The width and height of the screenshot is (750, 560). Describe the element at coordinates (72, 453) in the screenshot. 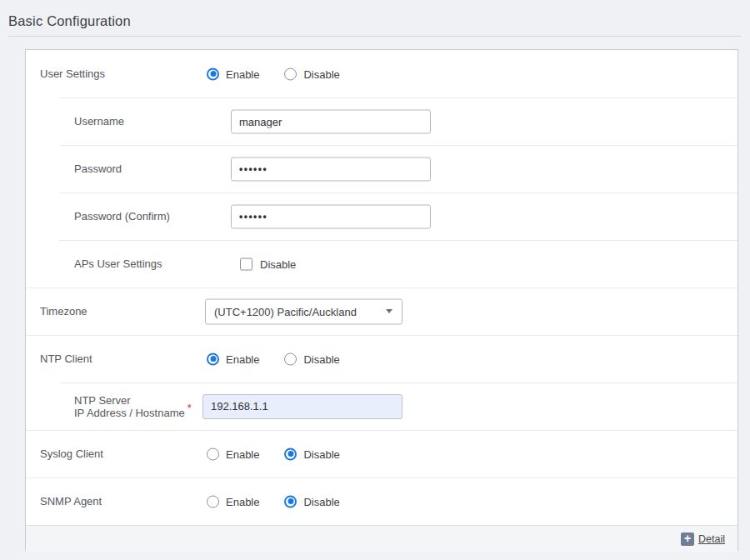

I see `syslog-client-label: Syslog Client` at that location.